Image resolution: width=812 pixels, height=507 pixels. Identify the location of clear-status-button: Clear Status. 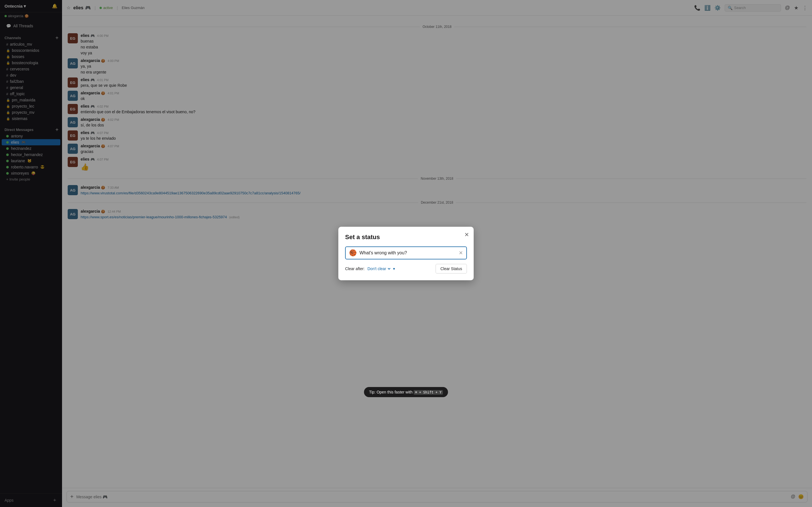
(451, 269).